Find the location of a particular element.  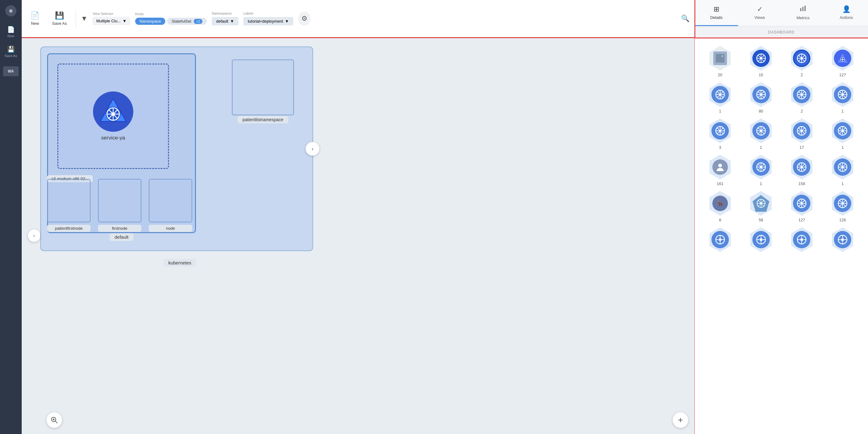

service-ya-box: service-ya is located at coordinates (113, 116).